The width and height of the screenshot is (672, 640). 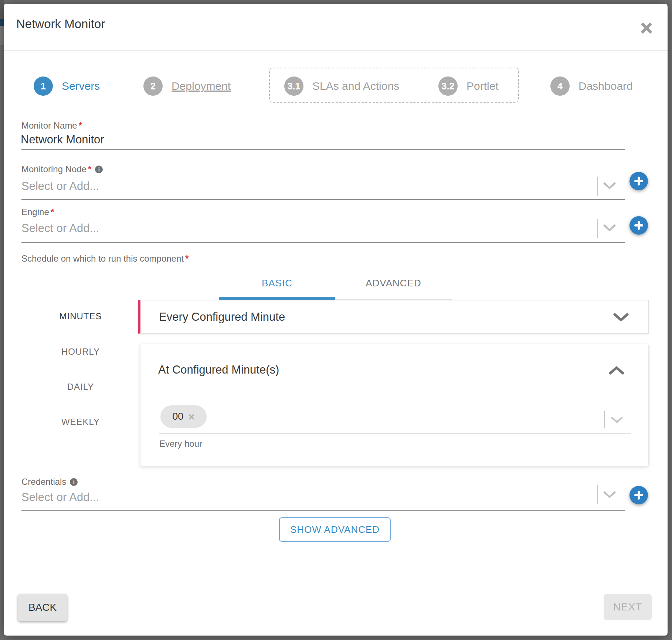 I want to click on schedule-menu-hourly: HOURLY, so click(x=81, y=352).